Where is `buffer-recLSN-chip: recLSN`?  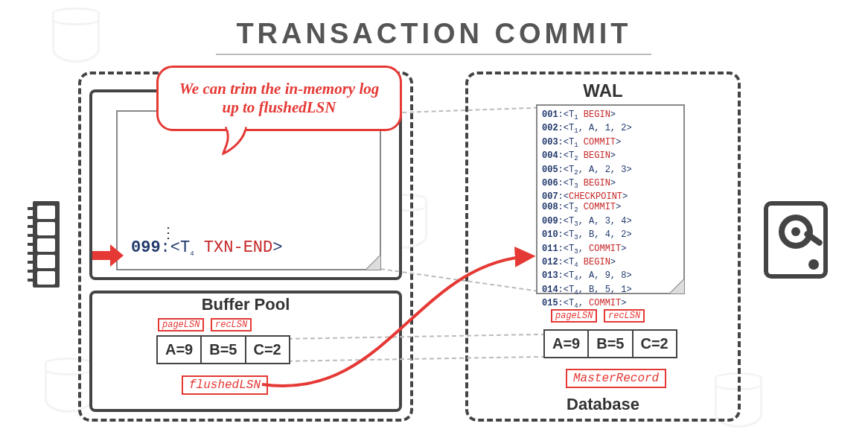 buffer-recLSN-chip: recLSN is located at coordinates (231, 325).